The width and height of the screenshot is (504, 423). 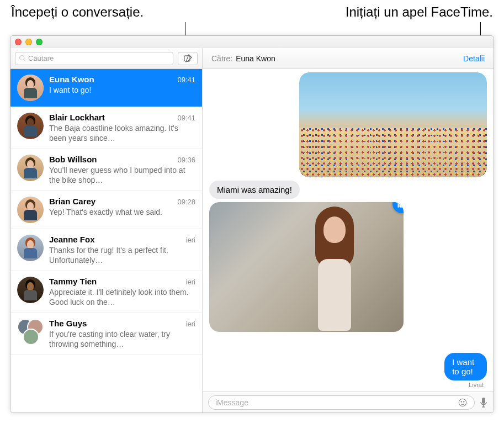 What do you see at coordinates (94, 59) in the screenshot?
I see `search-input: Căutare` at bounding box center [94, 59].